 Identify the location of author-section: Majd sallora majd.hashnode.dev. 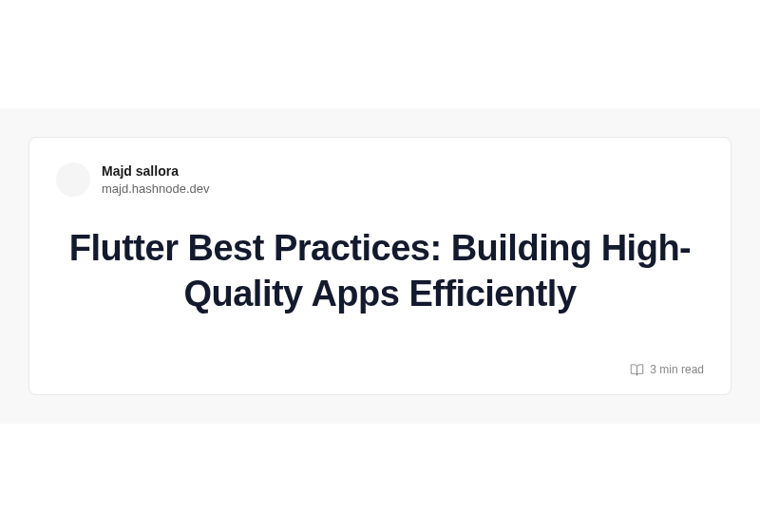
(380, 180).